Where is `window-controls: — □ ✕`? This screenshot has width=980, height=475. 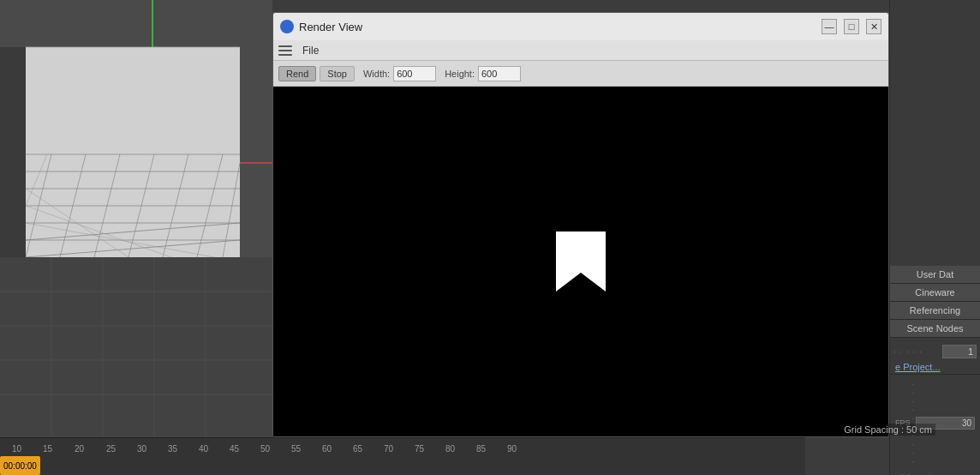
window-controls: — □ ✕ is located at coordinates (852, 27).